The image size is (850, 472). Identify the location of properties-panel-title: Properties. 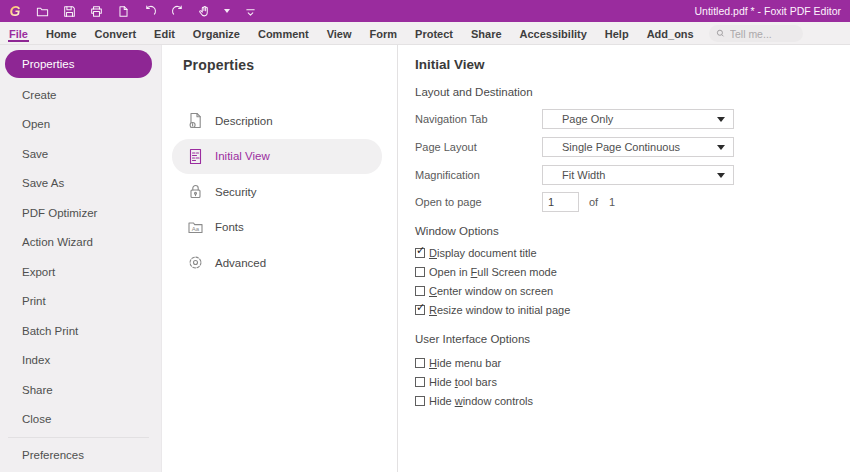
(218, 65).